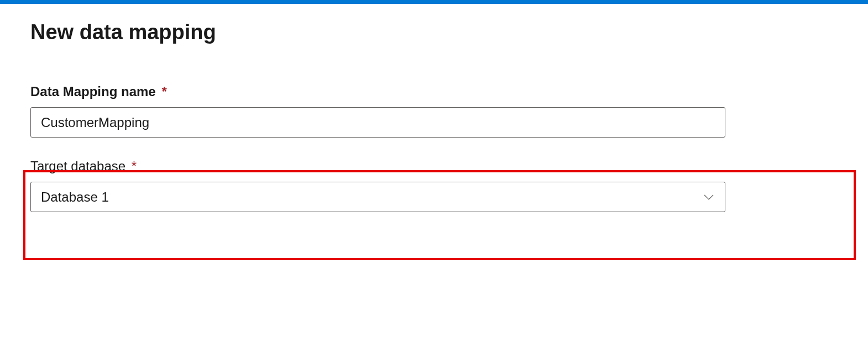 Image resolution: width=868 pixels, height=348 pixels. I want to click on data-mapping-name-label: Data Mapping name *, so click(434, 92).